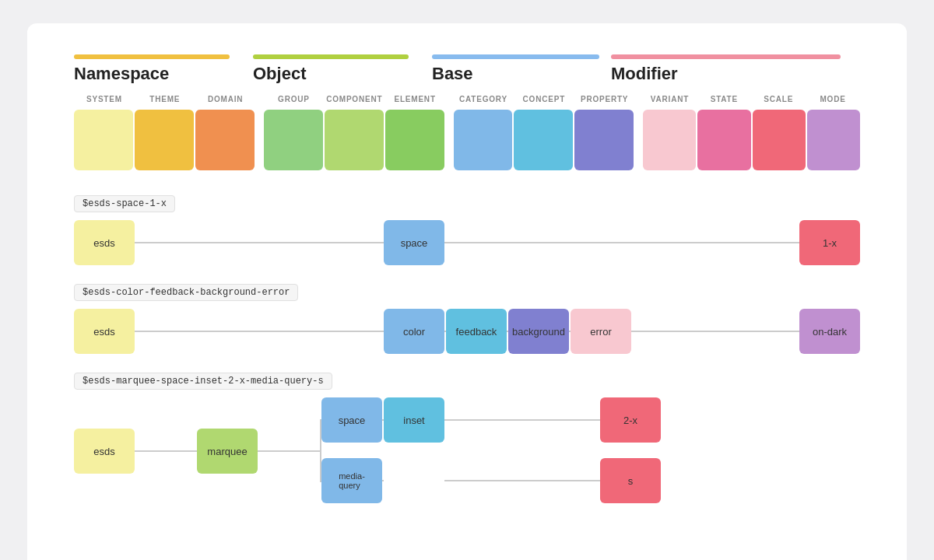  What do you see at coordinates (544, 100) in the screenshot?
I see `col-concept: CONCEPT` at bounding box center [544, 100].